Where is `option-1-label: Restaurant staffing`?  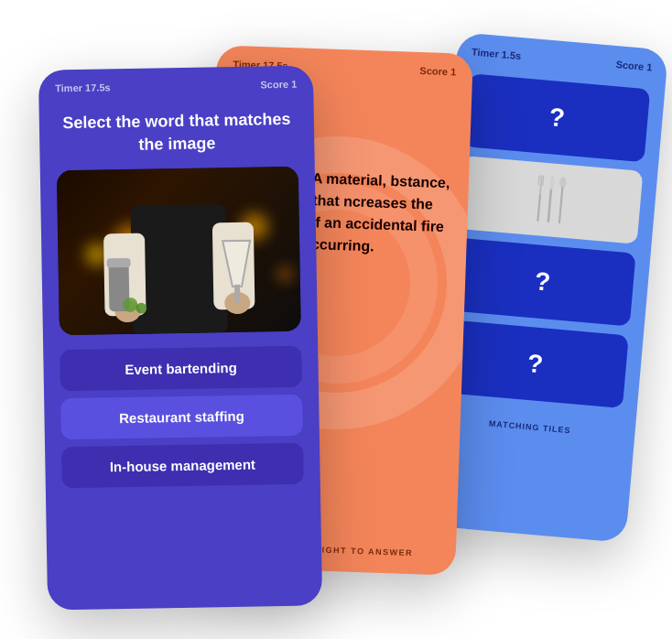 option-1-label: Restaurant staffing is located at coordinates (181, 417).